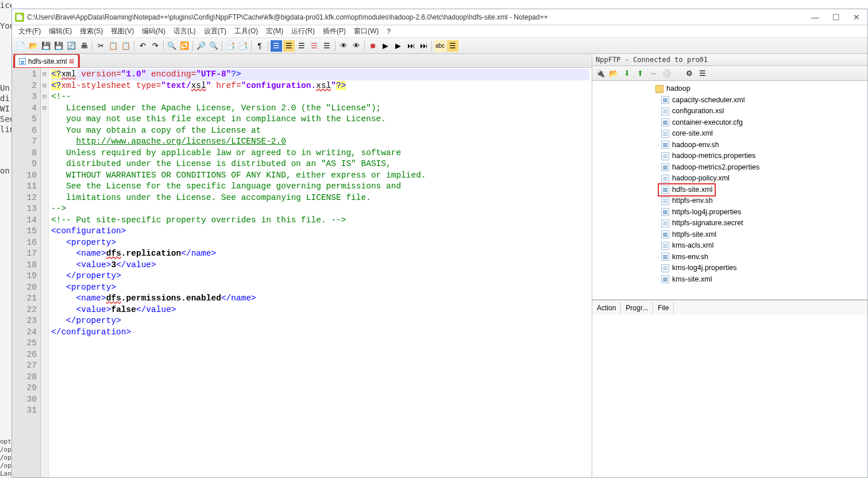 The image size is (868, 478). Describe the element at coordinates (701, 179) in the screenshot. I see `file-label: hadoop-policy.xml` at that location.